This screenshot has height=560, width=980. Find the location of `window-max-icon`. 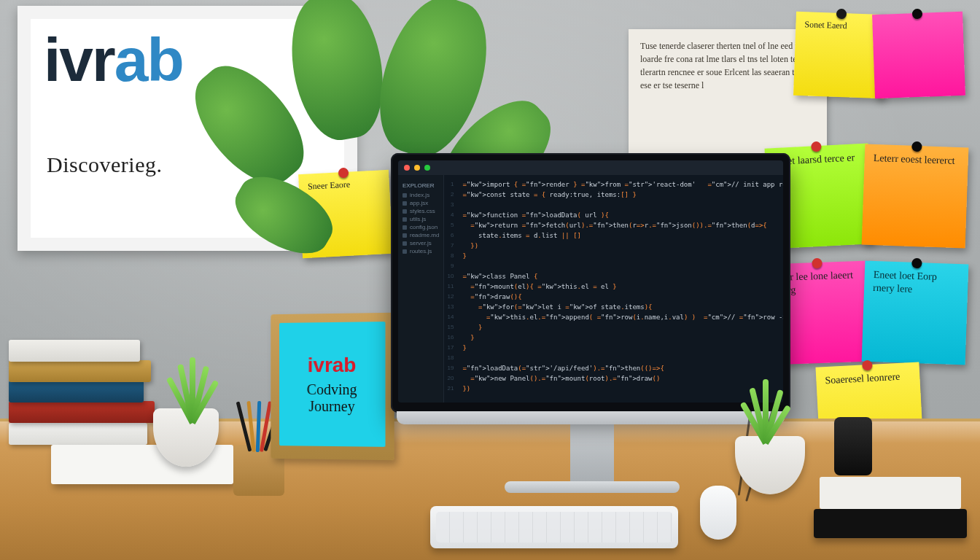

window-max-icon is located at coordinates (427, 168).